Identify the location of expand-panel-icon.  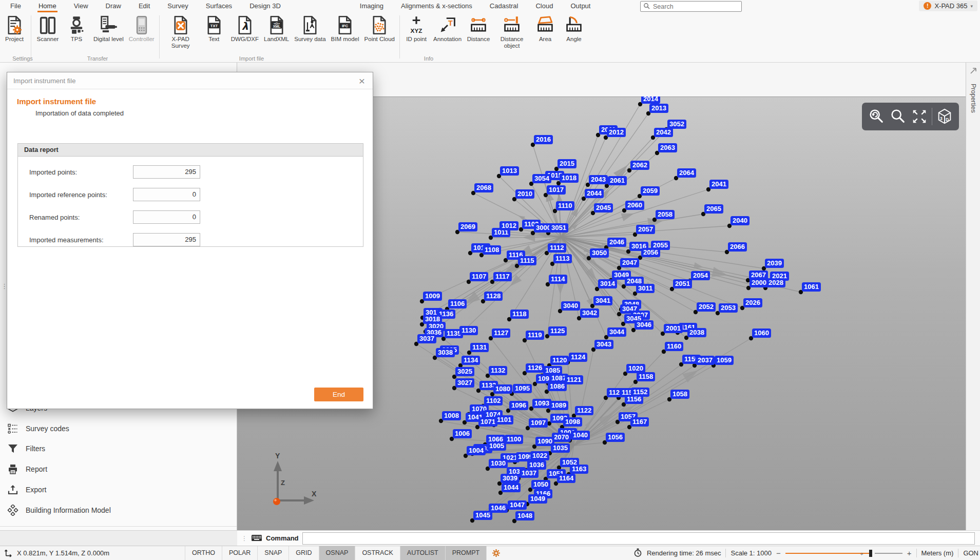
(973, 72).